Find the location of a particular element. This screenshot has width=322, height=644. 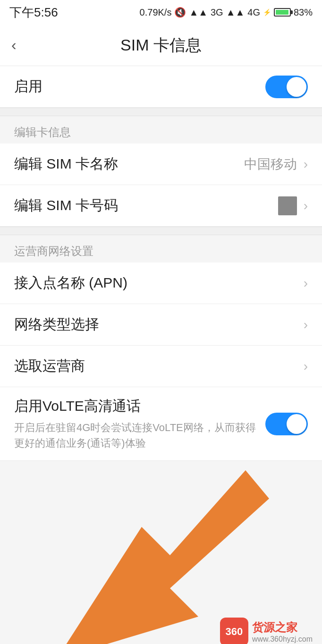

chevron-right-icon2: › is located at coordinates (306, 206).